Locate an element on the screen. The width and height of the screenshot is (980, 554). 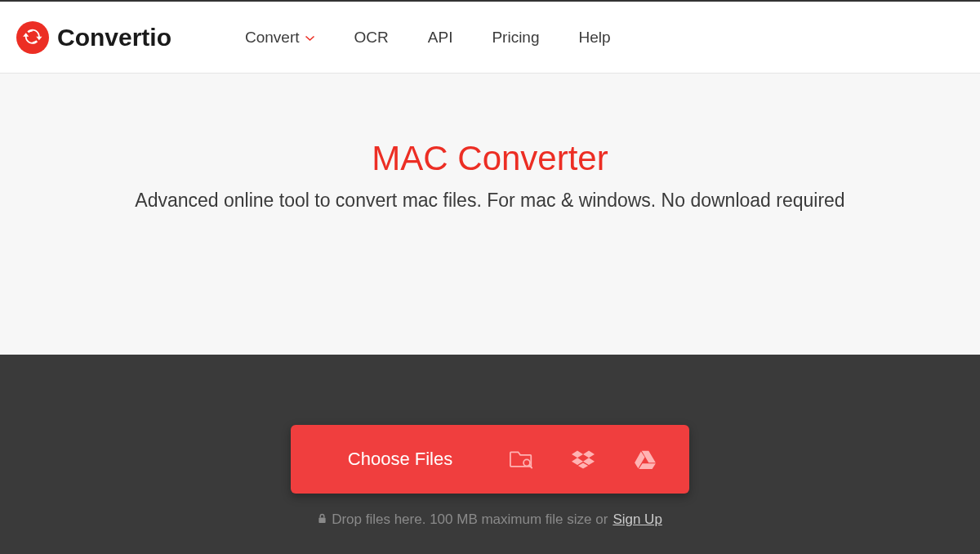
dropbox-icon is located at coordinates (583, 459).